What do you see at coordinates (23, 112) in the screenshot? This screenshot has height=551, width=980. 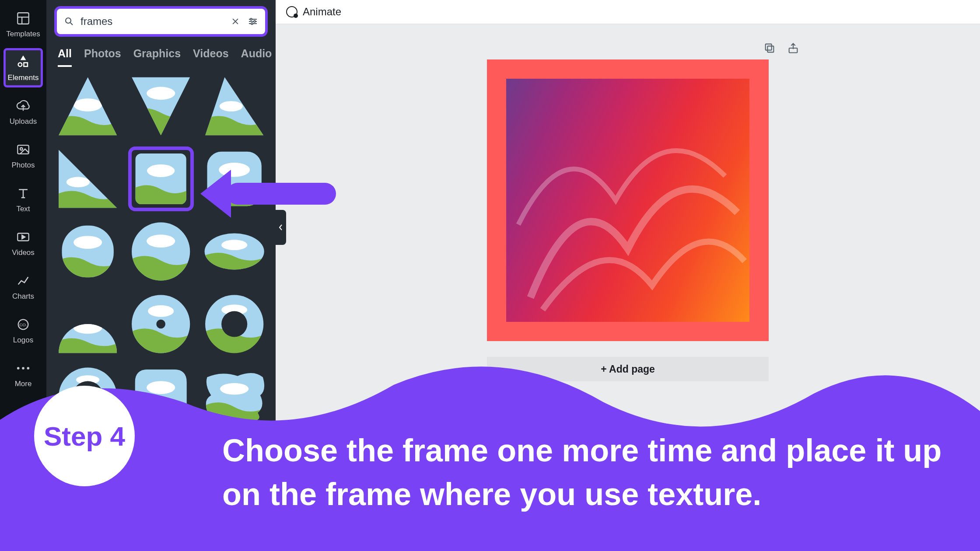 I see `nav-uploads: Uploads` at bounding box center [23, 112].